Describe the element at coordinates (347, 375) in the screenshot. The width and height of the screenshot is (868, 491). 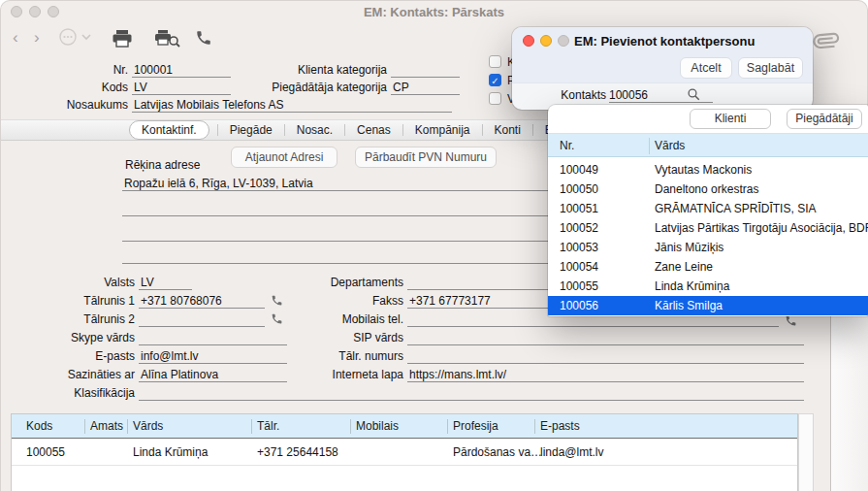
I see `interneta-lapa-label: Interneta lapa` at that location.